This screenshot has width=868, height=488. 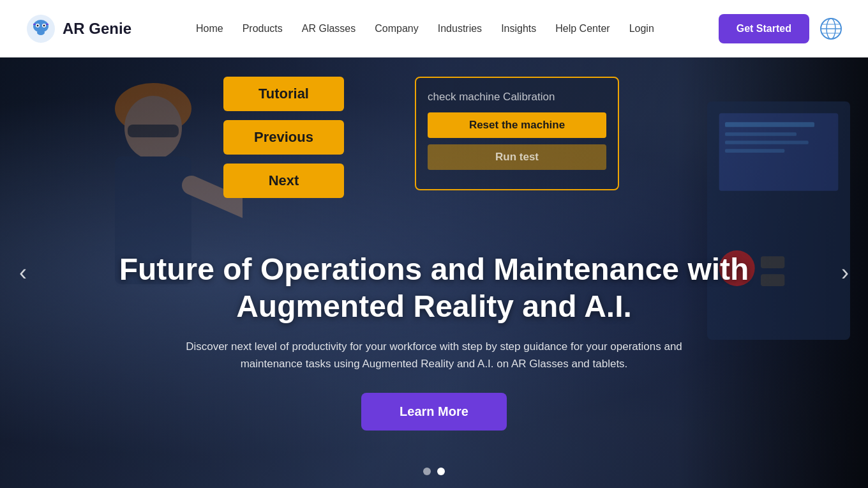 What do you see at coordinates (434, 355) in the screenshot?
I see `hero-subtitle: Discover next level of productivity for …` at bounding box center [434, 355].